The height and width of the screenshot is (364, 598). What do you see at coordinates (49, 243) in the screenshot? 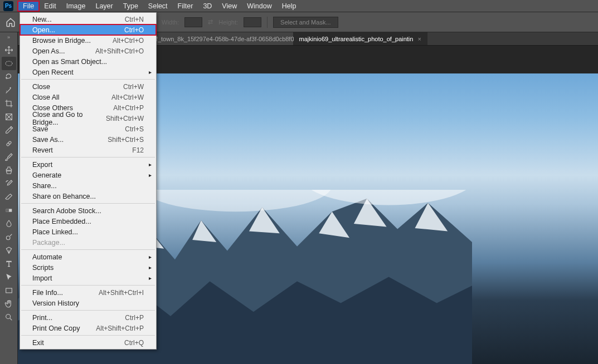
I see `menu-item-label: Package...` at bounding box center [49, 243].